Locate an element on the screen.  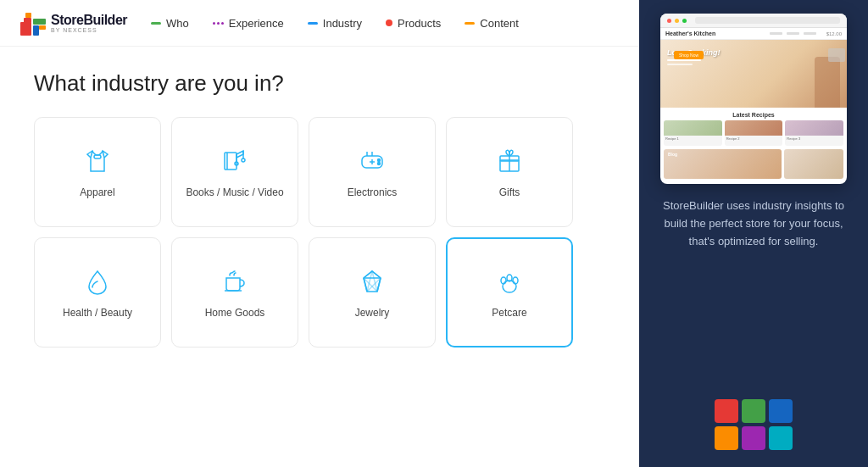
nav-indicator-who is located at coordinates (156, 24).